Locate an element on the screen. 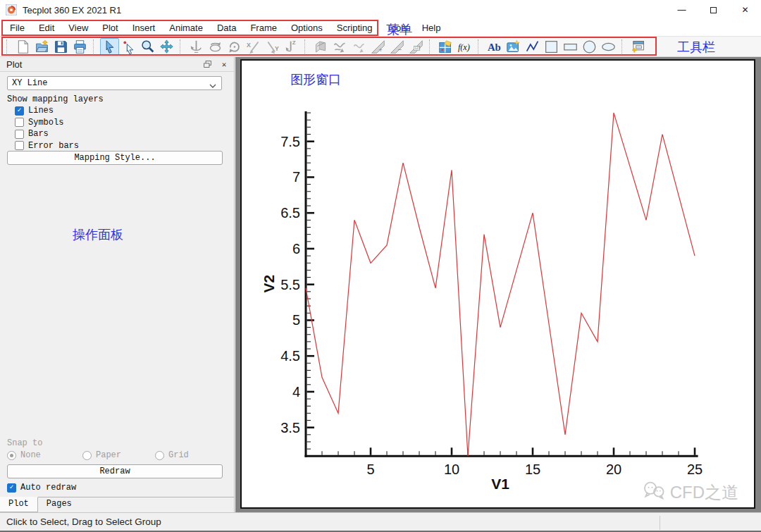  tab-pages: Pages is located at coordinates (59, 505).